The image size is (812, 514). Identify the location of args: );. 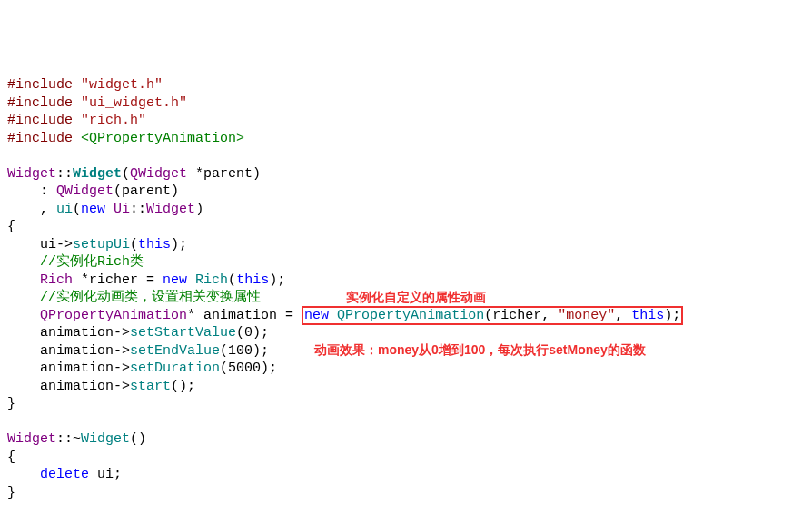
(672, 316).